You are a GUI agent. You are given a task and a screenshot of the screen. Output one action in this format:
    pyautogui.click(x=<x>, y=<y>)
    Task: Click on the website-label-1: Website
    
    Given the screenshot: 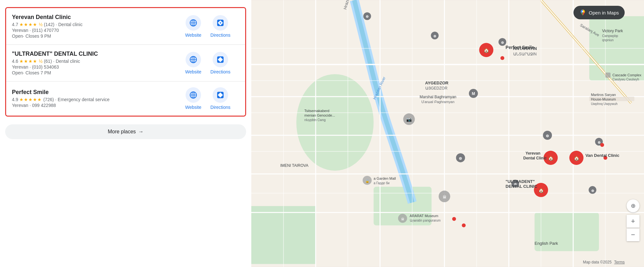 What is the action you would take?
    pyautogui.click(x=193, y=35)
    